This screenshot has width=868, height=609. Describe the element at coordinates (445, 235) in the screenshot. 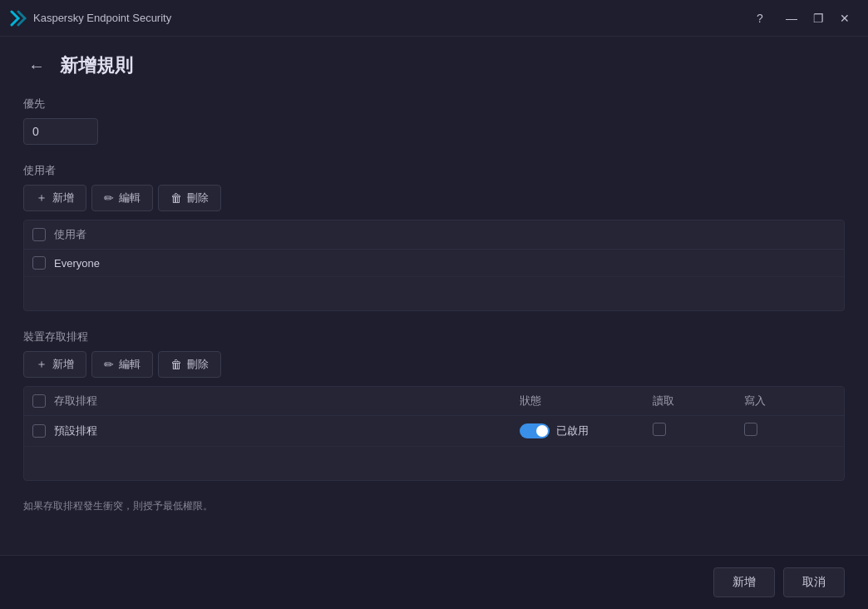

I see `users-col-header: 使用者` at that location.